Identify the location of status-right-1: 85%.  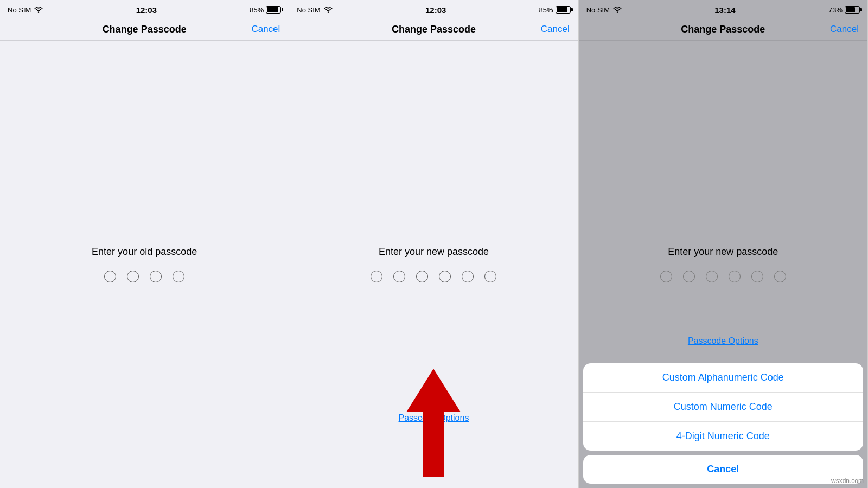
(265, 10).